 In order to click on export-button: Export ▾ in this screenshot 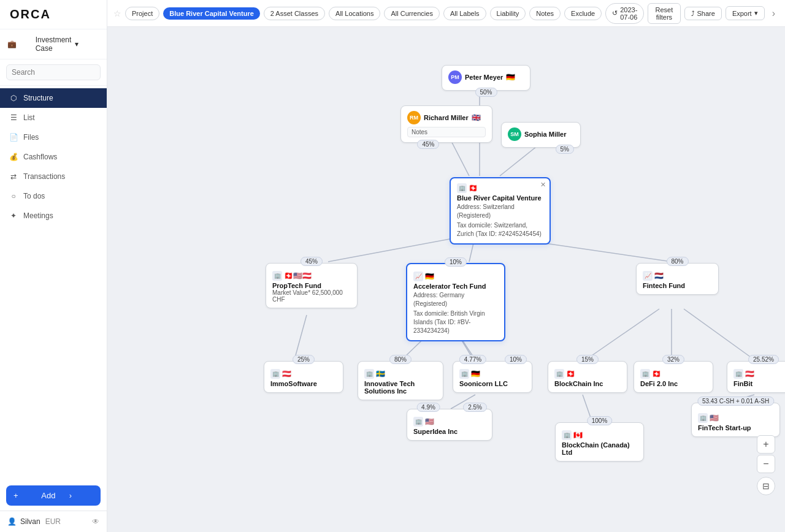, I will do `click(745, 13)`.